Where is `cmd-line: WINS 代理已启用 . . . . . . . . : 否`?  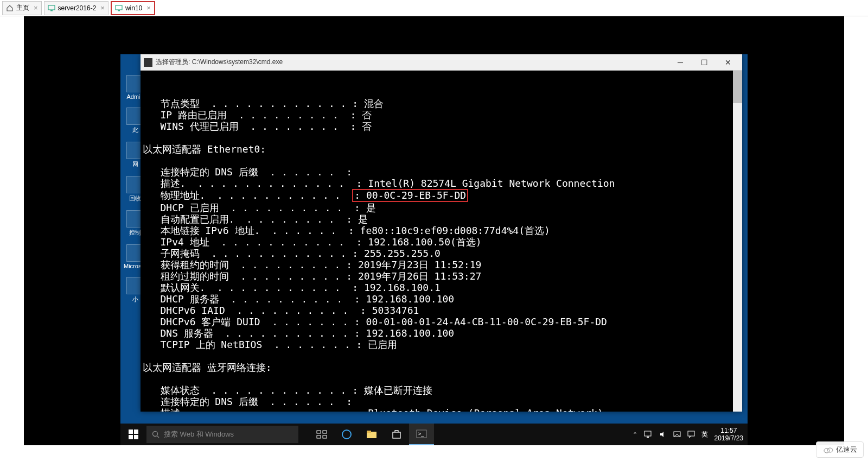
cmd-line: WINS 代理已启用 . . . . . . . . : 否 is located at coordinates (442, 126).